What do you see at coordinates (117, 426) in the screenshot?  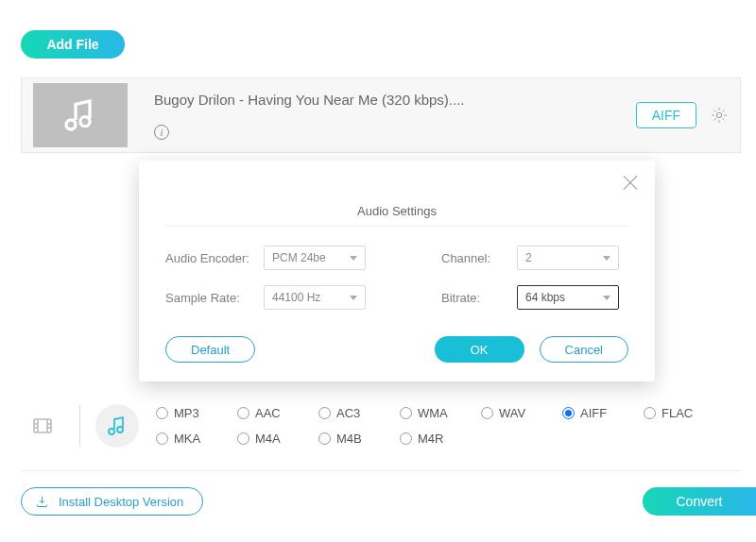 I see `audio-tab-icon` at bounding box center [117, 426].